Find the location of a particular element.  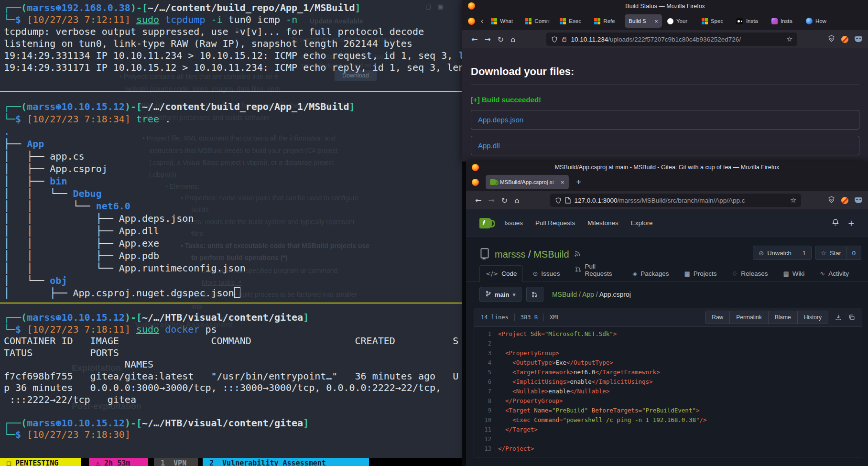

line-number: 3 is located at coordinates (486, 353).